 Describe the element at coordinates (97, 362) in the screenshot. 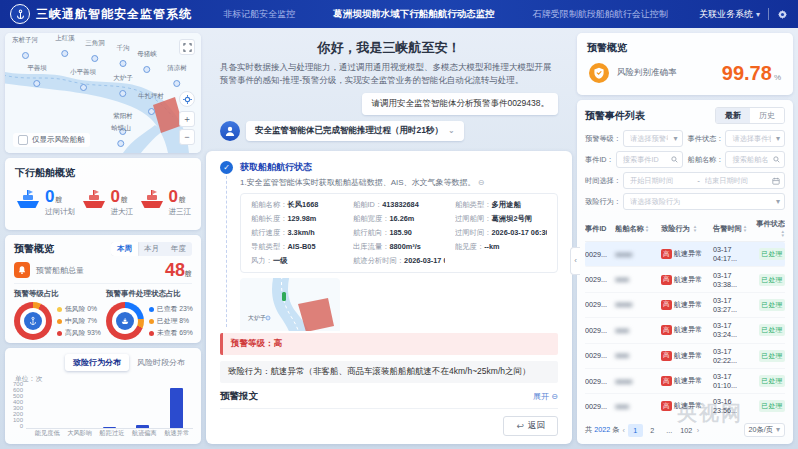

I see `chart-tab-0: 致险行为分布` at that location.